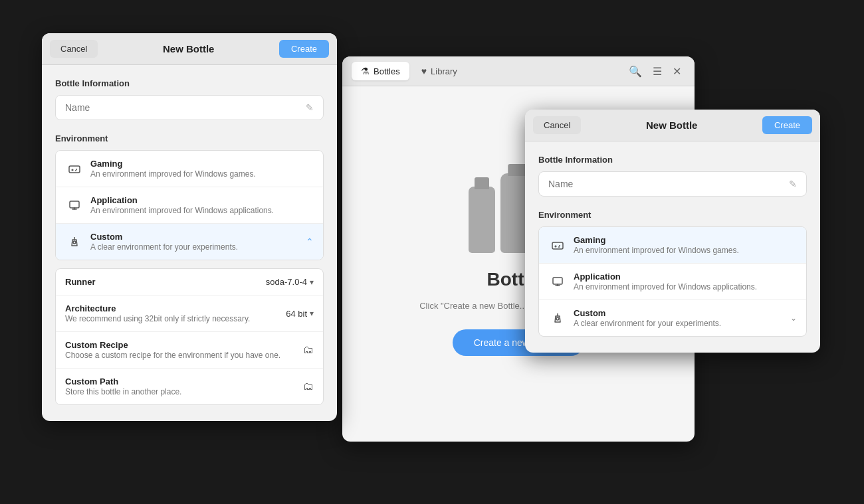  Describe the element at coordinates (189, 84) in the screenshot. I see `left-bottle-info-label: Bottle Information` at that location.